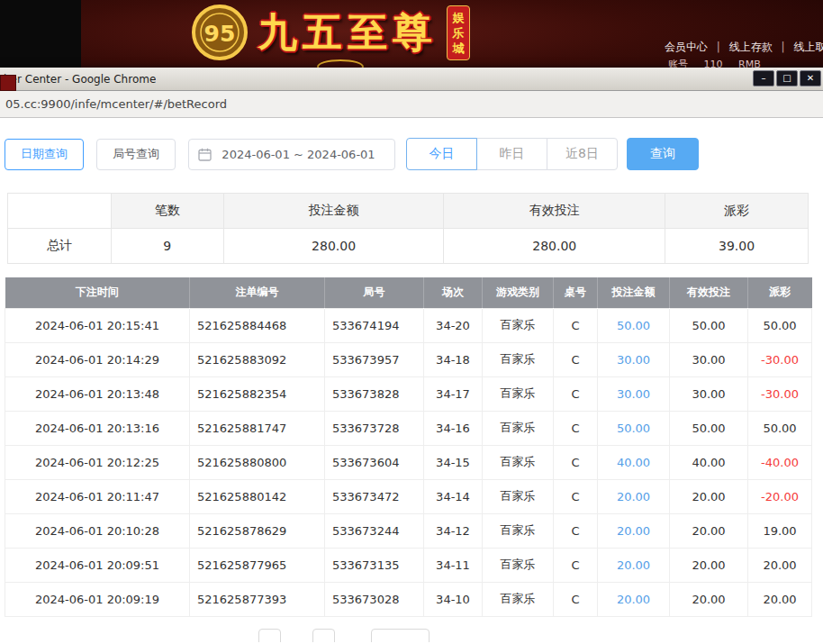 The image size is (823, 644). Describe the element at coordinates (519, 293) in the screenshot. I see `column-header: 游戏类别` at that location.